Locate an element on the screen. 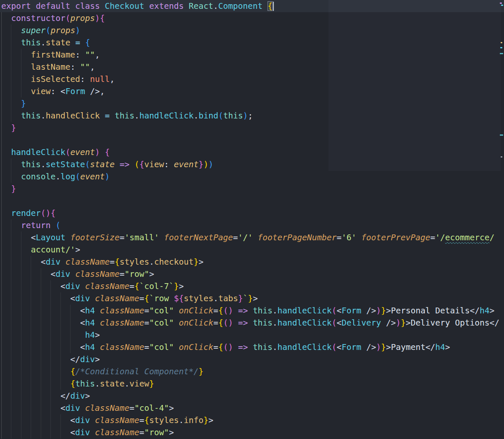 Image resolution: width=504 pixels, height=439 pixels. code-token: onClick is located at coordinates (196, 323).